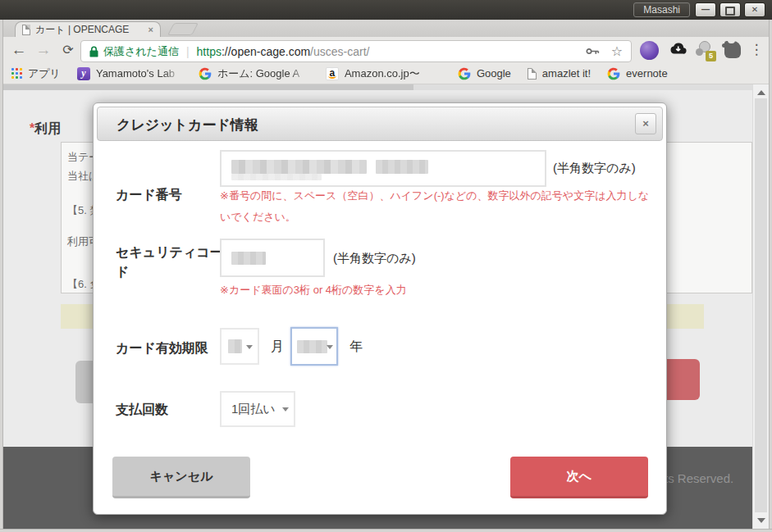  What do you see at coordinates (240, 346) in the screenshot?
I see `expiry-month-select` at bounding box center [240, 346].